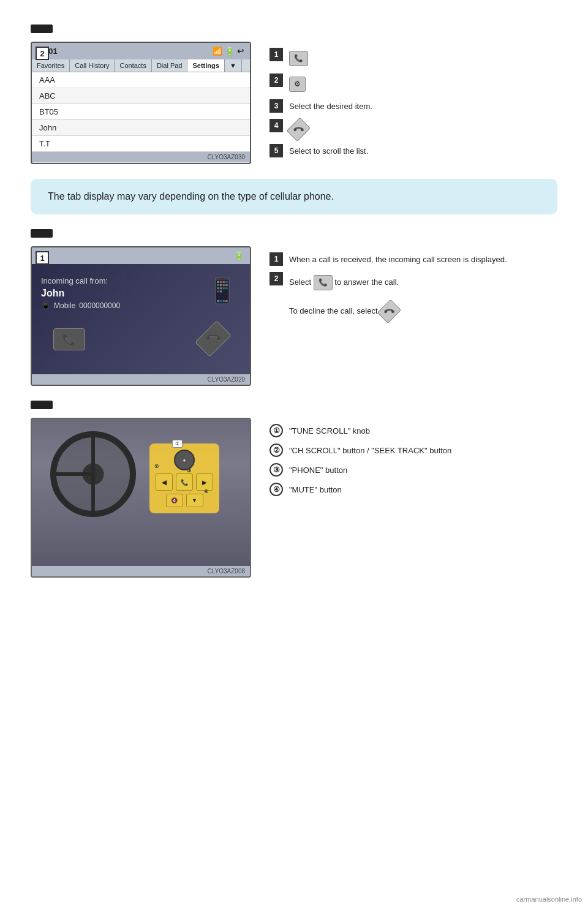  Describe the element at coordinates (141, 316) in the screenshot. I see `incoming-screen: 1 📶 🔋 Incoming call from: John 📱 Mobile …` at that location.